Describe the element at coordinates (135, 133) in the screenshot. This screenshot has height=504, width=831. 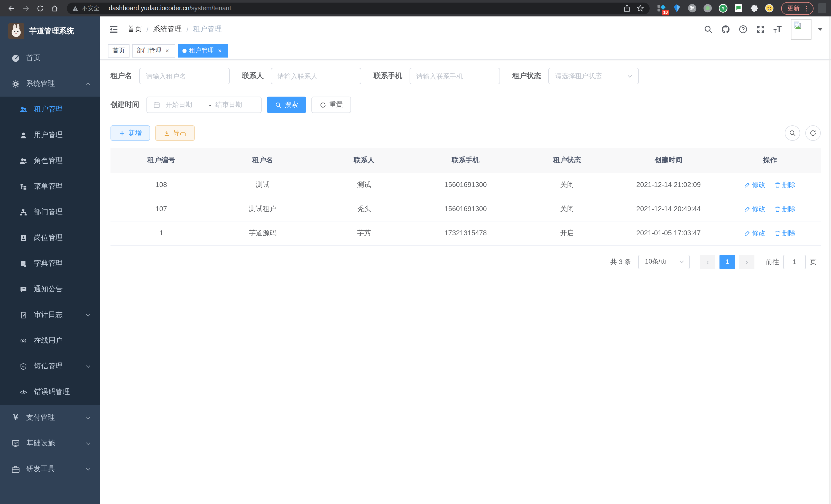
I see `add-button-label: 新增` at that location.